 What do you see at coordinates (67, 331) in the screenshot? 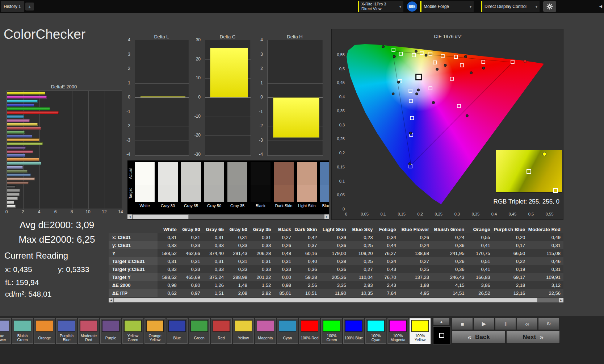
I see `patch-button-purplish-blue: Purplish Blue` at bounding box center [67, 331].